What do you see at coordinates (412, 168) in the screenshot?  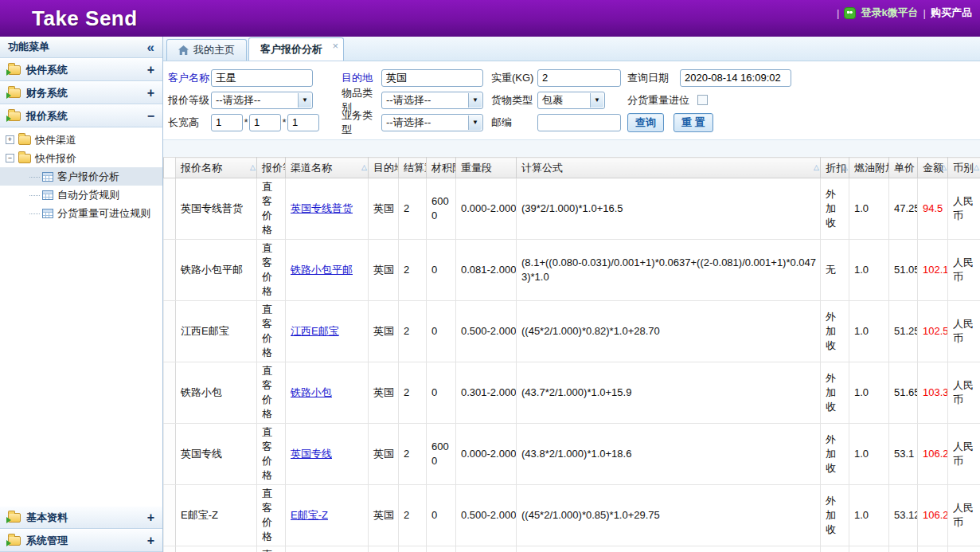 I see `column-header-5: 结算重量` at bounding box center [412, 168].